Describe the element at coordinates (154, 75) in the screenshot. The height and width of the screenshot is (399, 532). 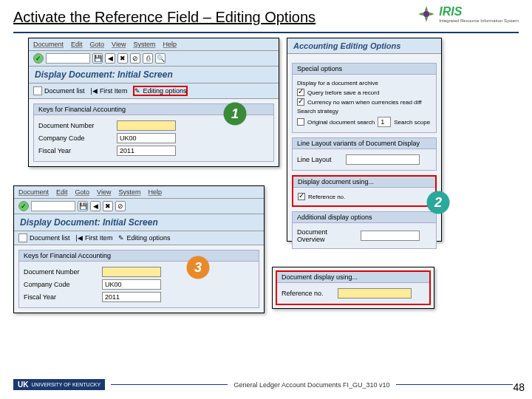
I see `screen-title: Display Document: Initial Screen` at that location.